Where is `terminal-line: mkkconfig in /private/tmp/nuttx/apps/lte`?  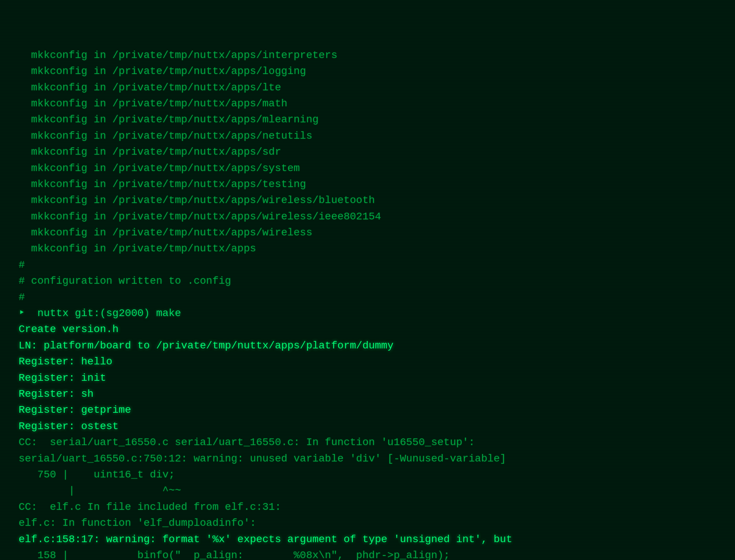 terminal-line: mkkconfig in /private/tmp/nuttx/apps/lte is located at coordinates (368, 88).